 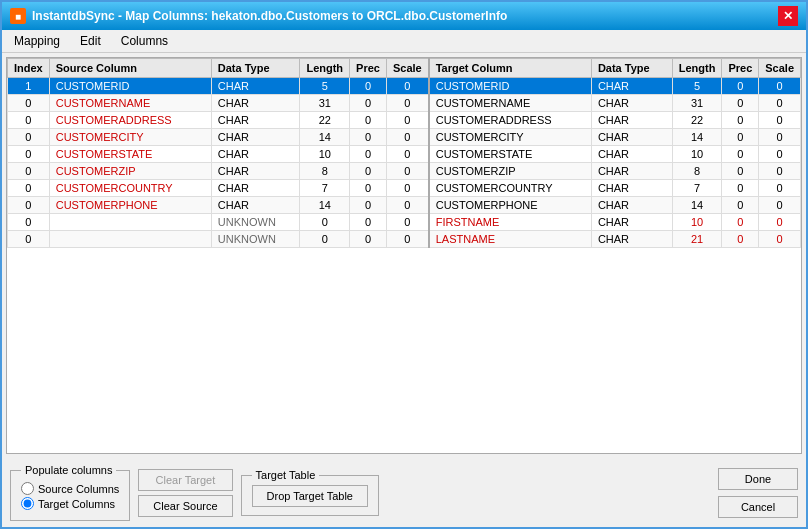 I want to click on close-button: ✕, so click(x=788, y=16).